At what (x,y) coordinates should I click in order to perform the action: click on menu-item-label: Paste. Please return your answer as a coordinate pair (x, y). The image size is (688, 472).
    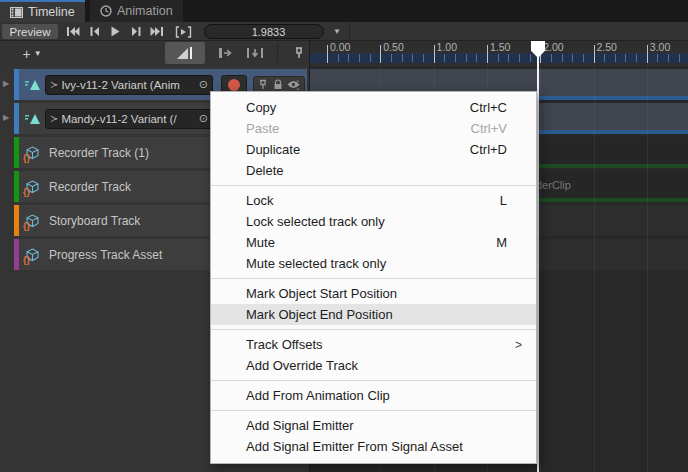
    Looking at the image, I should click on (262, 128).